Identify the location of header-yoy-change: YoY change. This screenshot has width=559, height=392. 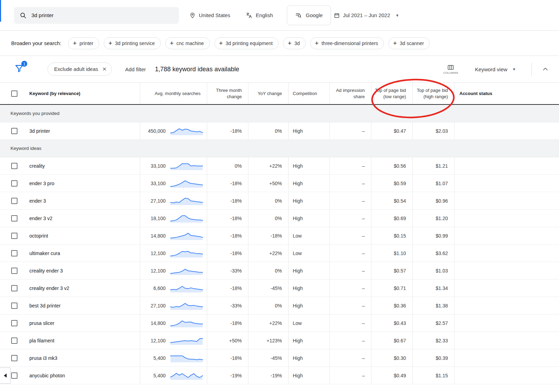
(268, 94).